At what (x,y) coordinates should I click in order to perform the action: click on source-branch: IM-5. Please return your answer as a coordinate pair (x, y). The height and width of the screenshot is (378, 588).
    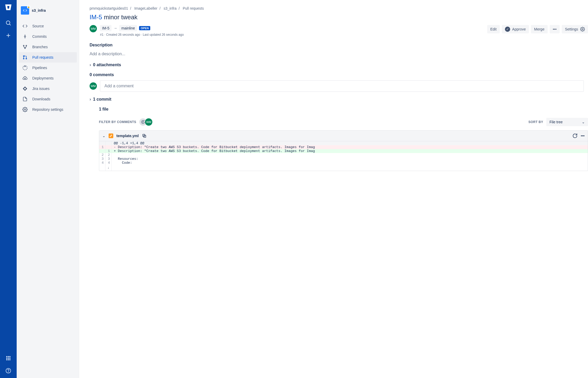
    Looking at the image, I should click on (106, 28).